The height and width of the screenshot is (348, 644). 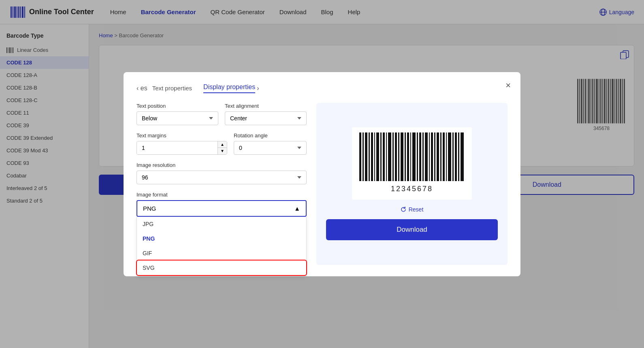 What do you see at coordinates (182, 148) in the screenshot?
I see `text-margins-input-group: ▲ ▼` at bounding box center [182, 148].